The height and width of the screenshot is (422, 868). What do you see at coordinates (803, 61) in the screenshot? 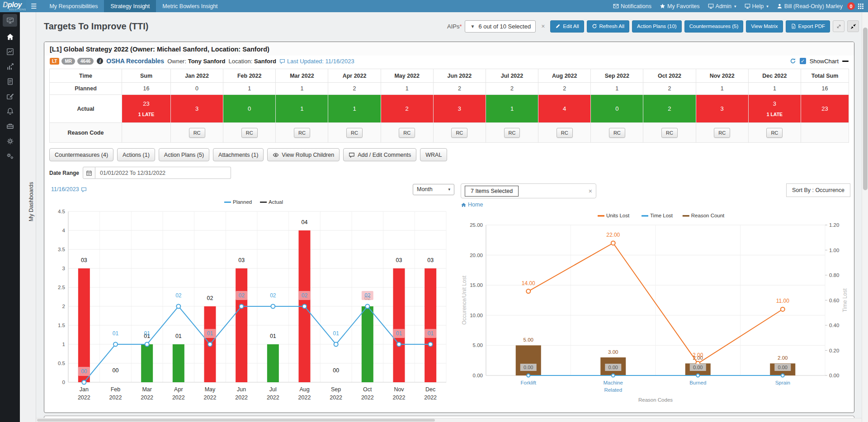
I see `show-chart-checkbox: ✓` at bounding box center [803, 61].